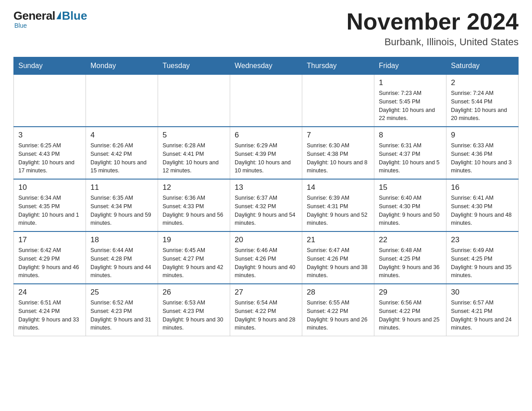 The height and width of the screenshot is (411, 532). Describe the element at coordinates (338, 263) in the screenshot. I see `day-info: Sunrise: 6:47 AMSunset: 4:26 PMDaylight:…` at that location.